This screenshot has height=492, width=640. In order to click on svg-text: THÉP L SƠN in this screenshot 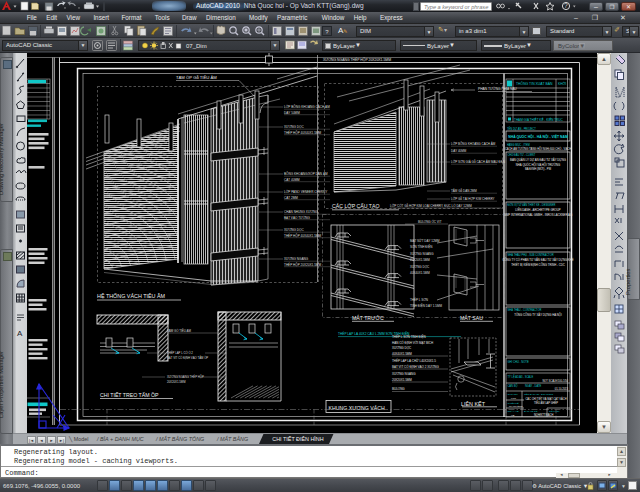, I will do `click(419, 300)`.